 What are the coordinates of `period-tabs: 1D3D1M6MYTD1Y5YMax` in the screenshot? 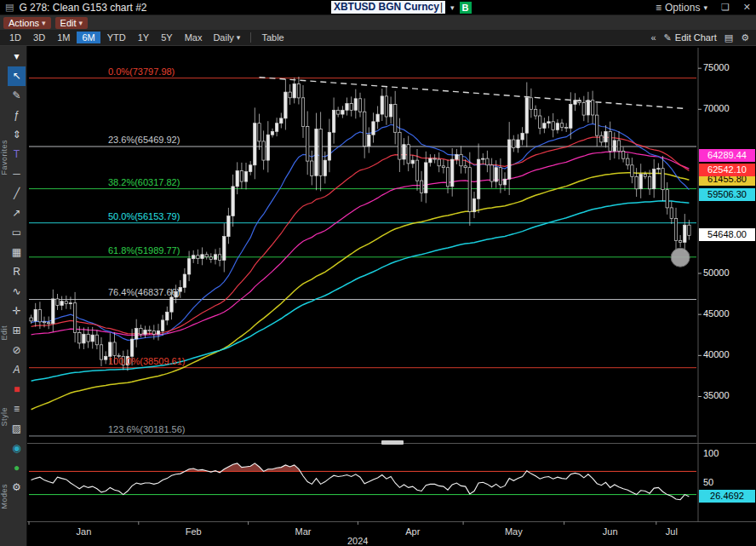 It's located at (106, 37).